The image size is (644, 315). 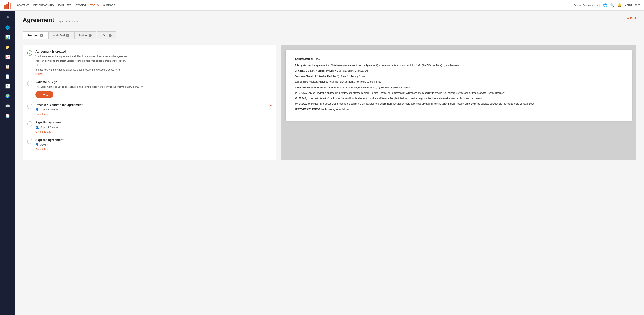 I want to click on nav-system: SYSTEM, so click(x=80, y=5).